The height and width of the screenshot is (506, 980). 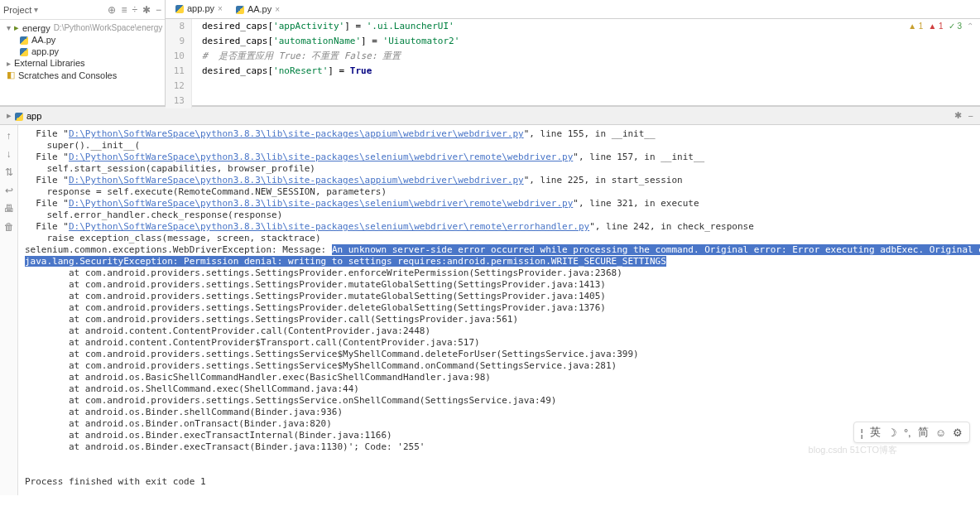 I want to click on run-marker-icon: ▸, so click(x=9, y=116).